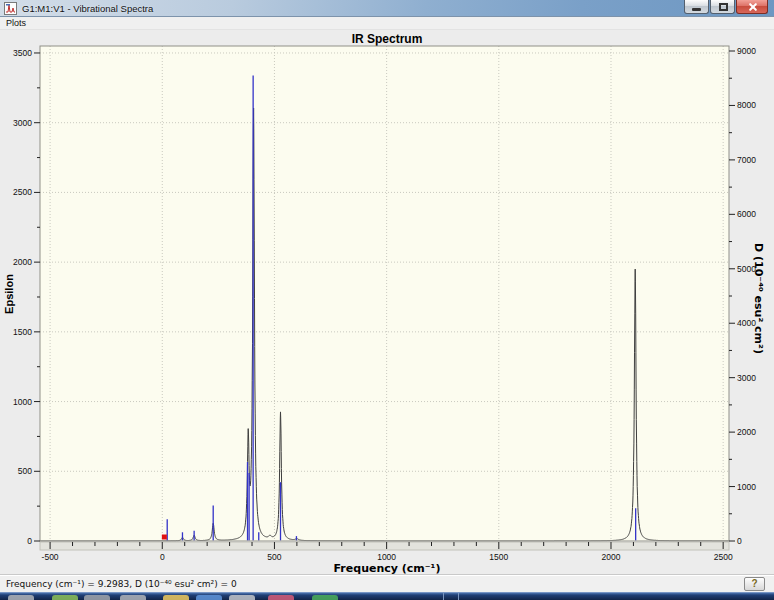  Describe the element at coordinates (746, 51) in the screenshot. I see `tick-label: 9000` at that location.